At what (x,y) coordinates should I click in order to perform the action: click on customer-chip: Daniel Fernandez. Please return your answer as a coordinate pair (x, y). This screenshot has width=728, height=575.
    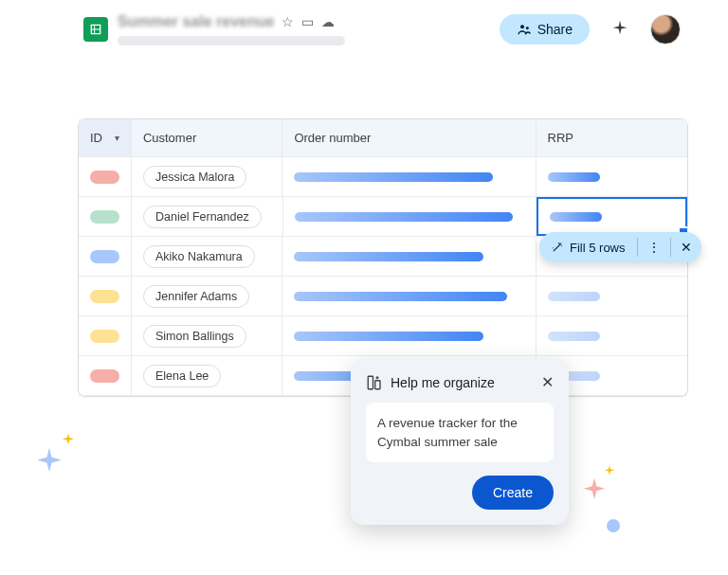
    Looking at the image, I should click on (203, 217).